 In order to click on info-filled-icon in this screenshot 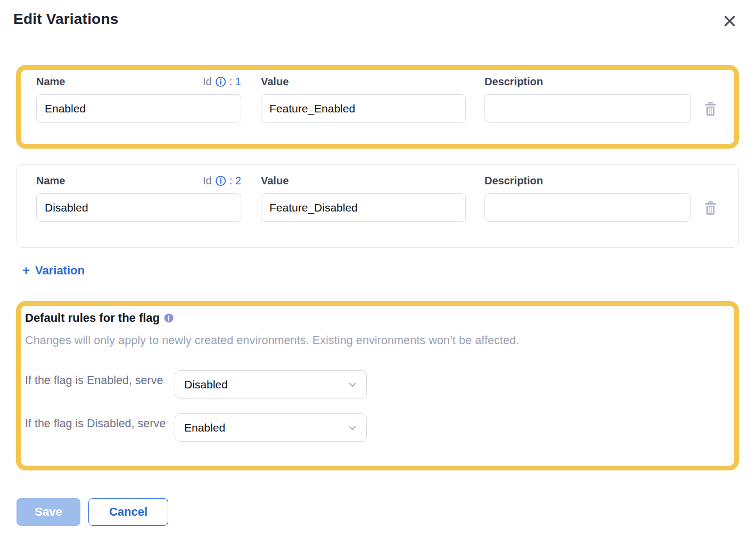, I will do `click(169, 318)`.